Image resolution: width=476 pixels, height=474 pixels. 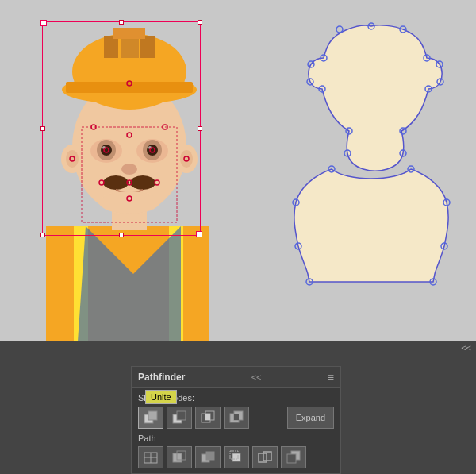 What do you see at coordinates (236, 457) in the screenshot?
I see `crop-button` at bounding box center [236, 457].